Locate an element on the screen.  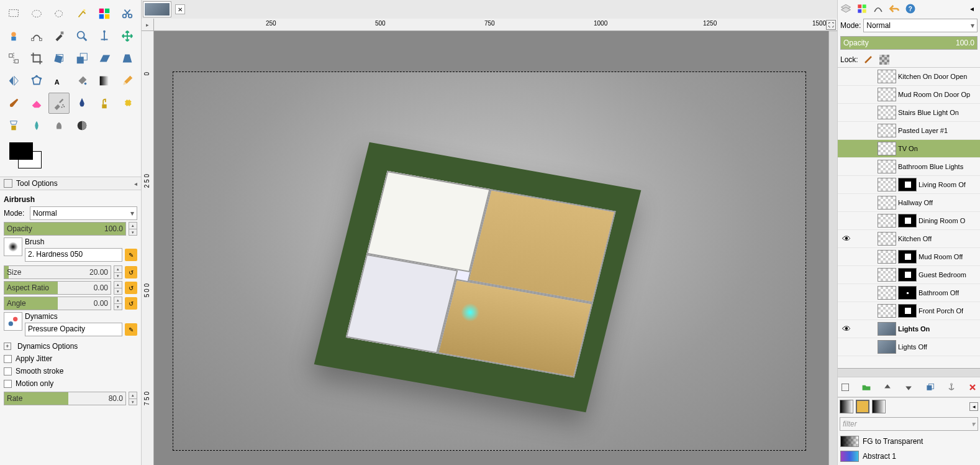
panel-menu-icon: ◂ is located at coordinates (135, 184).